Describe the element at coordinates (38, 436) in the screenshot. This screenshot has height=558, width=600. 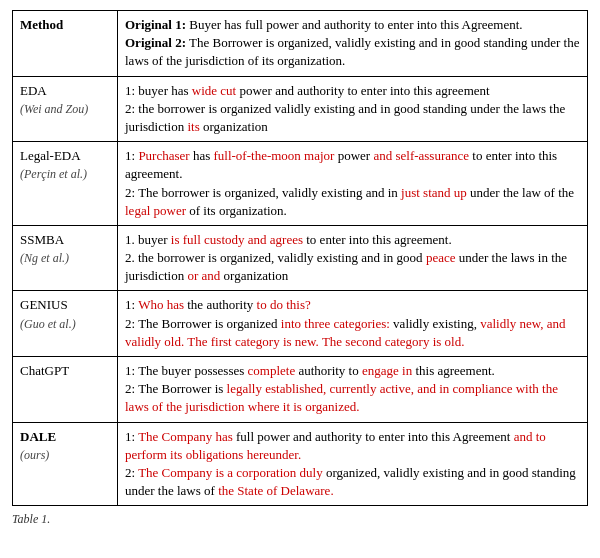
I see `method-name: DALE` at that location.